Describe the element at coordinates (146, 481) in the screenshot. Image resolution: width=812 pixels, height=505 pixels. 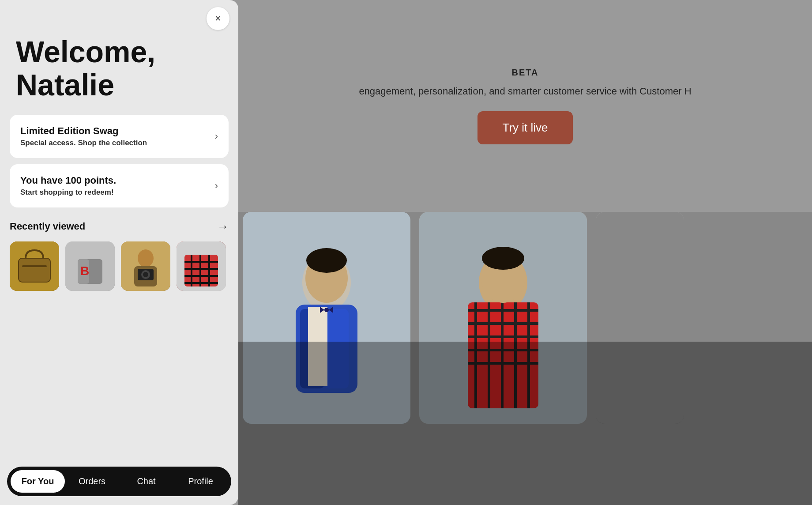
I see `nav-chat-label: Chat` at that location.